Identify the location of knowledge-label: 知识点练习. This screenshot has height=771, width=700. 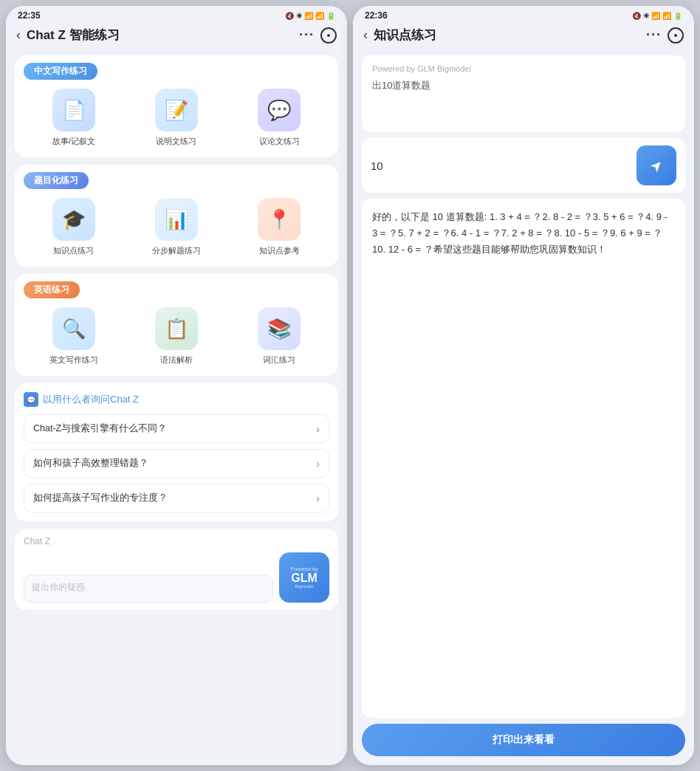
(74, 251).